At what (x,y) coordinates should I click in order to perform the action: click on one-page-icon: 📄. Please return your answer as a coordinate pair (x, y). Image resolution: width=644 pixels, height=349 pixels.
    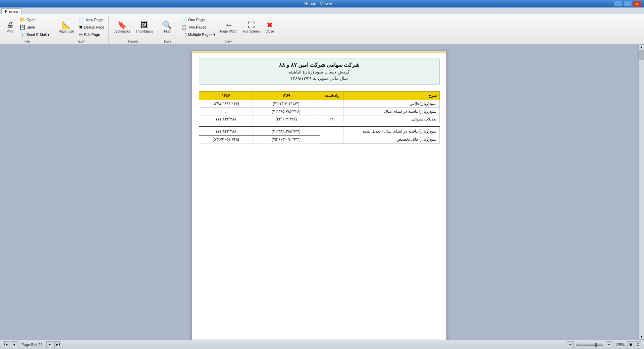
    Looking at the image, I should click on (184, 20).